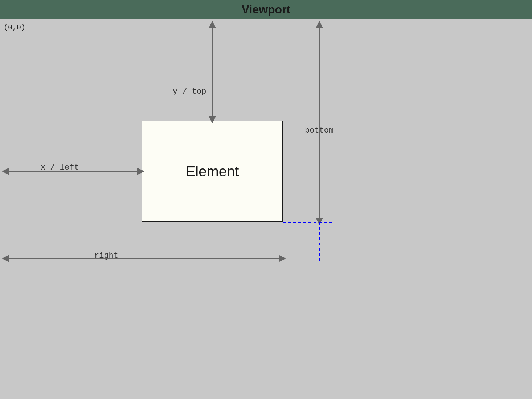 The height and width of the screenshot is (399, 532). I want to click on bottom-label: bottom, so click(319, 131).